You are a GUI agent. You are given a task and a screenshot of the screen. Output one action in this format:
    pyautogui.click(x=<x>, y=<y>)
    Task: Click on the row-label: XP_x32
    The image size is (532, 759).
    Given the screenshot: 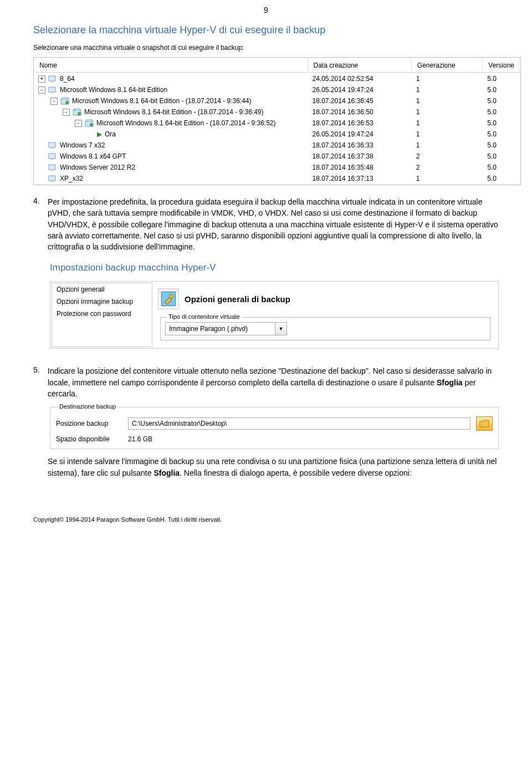 What is the action you would take?
    pyautogui.click(x=71, y=179)
    